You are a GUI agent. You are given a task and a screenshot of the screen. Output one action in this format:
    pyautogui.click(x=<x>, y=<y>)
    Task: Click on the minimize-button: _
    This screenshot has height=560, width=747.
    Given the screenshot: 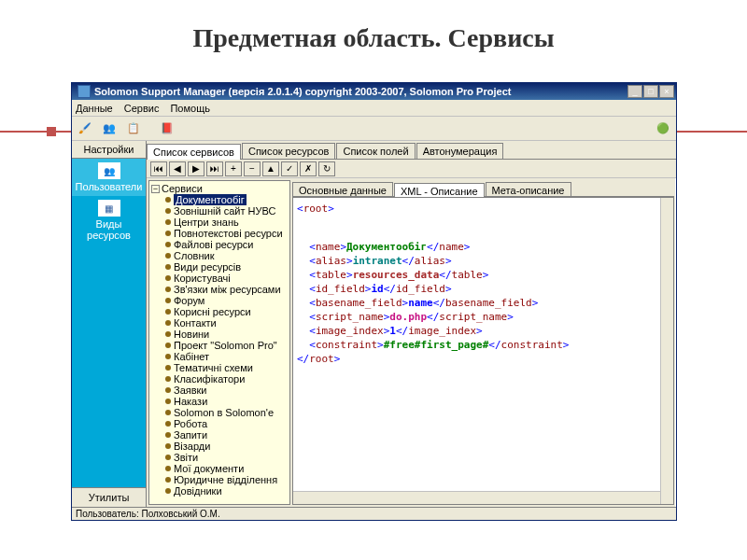 What is the action you would take?
    pyautogui.click(x=635, y=91)
    